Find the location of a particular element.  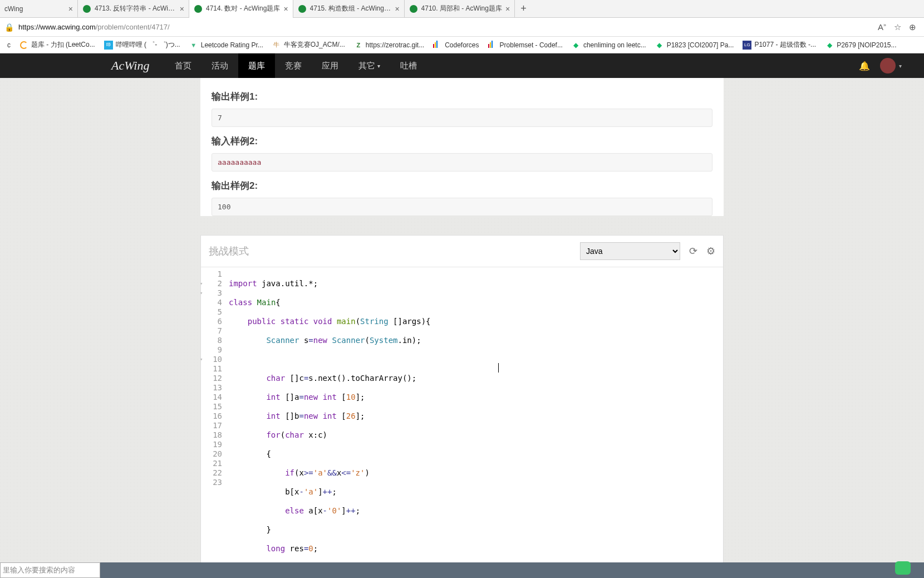

bookmark: 题库 - 力扣 (LeetCo... is located at coordinates (57, 45).